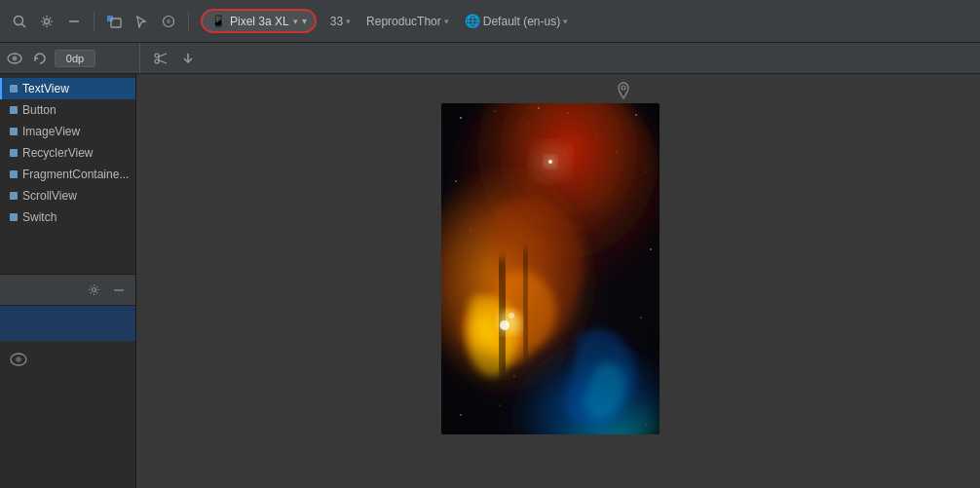 This screenshot has height=488, width=980. I want to click on component-dot-recyclerview, so click(14, 153).